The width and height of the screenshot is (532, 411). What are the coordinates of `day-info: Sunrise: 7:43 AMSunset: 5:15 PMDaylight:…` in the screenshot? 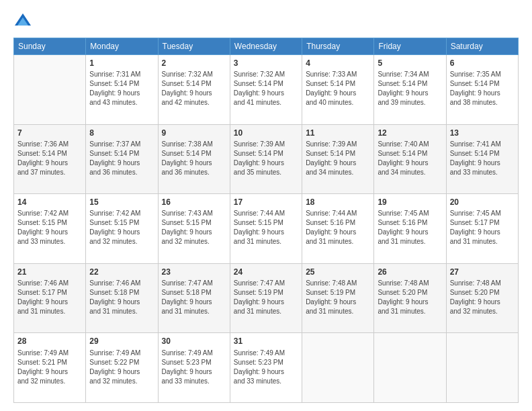 It's located at (194, 228).